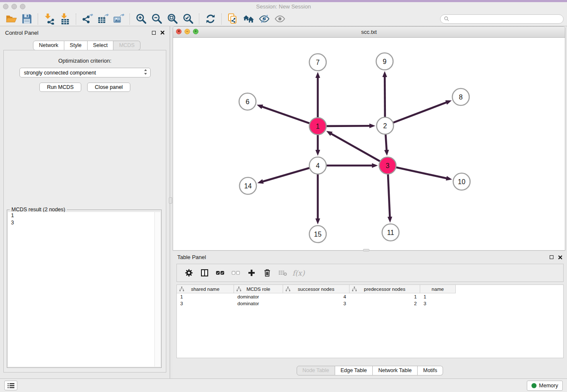 The image size is (567, 392). I want to click on node-15: 15, so click(318, 234).